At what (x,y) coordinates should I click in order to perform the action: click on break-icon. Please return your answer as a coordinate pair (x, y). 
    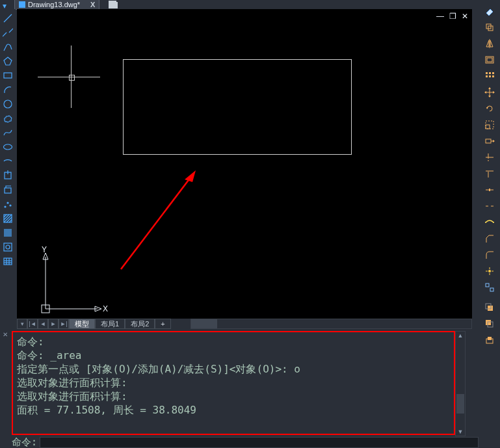
    Looking at the image, I should click on (490, 206).